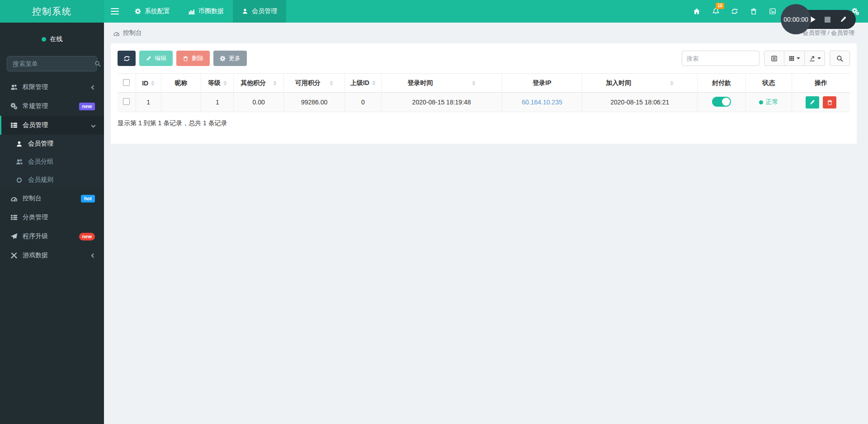  Describe the element at coordinates (127, 33) in the screenshot. I see `breadcrumb: 控制台` at that location.